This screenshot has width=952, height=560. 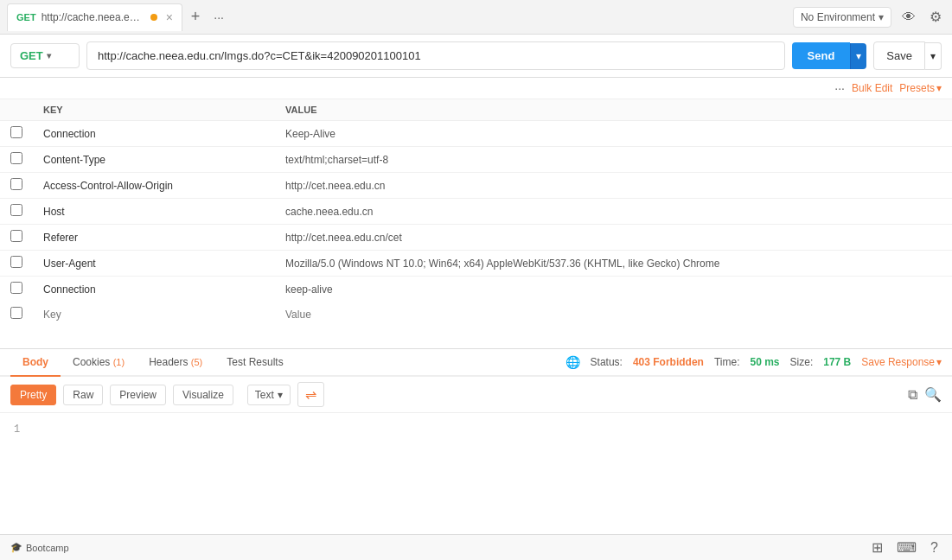 What do you see at coordinates (154, 160) in the screenshot?
I see `header-key: Content-Type` at bounding box center [154, 160].